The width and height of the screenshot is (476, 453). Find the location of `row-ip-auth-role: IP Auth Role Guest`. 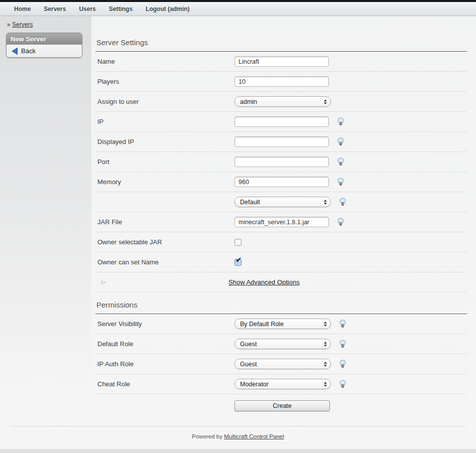

row-ip-auth-role: IP Auth Role Guest is located at coordinates (281, 364).